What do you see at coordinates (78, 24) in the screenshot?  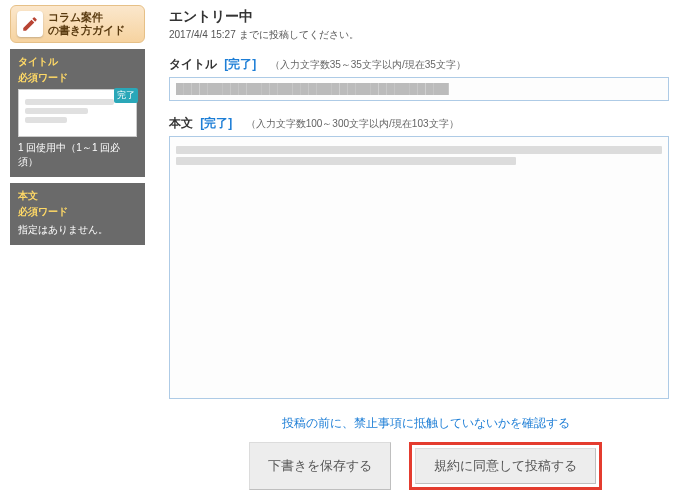 I see `guide-banner: コラム案件 の書き方ガイド` at bounding box center [78, 24].